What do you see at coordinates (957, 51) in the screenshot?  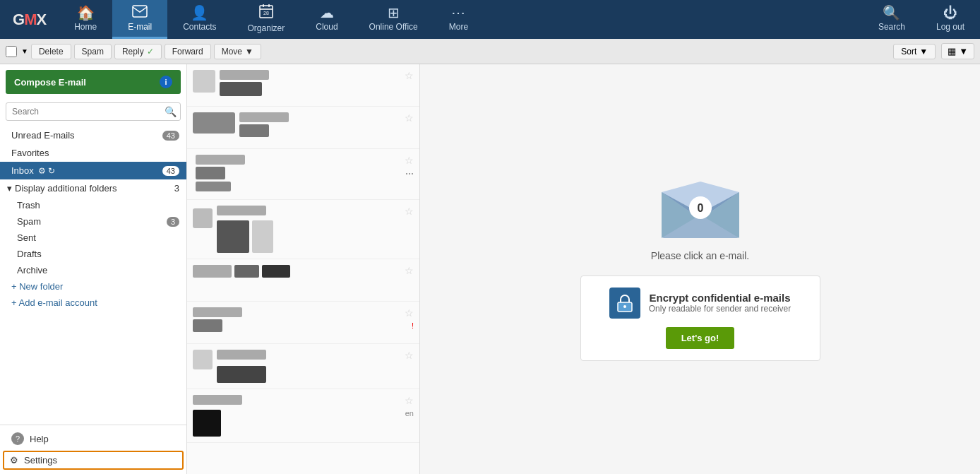 I see `layout-button: ▦ ▼` at bounding box center [957, 51].